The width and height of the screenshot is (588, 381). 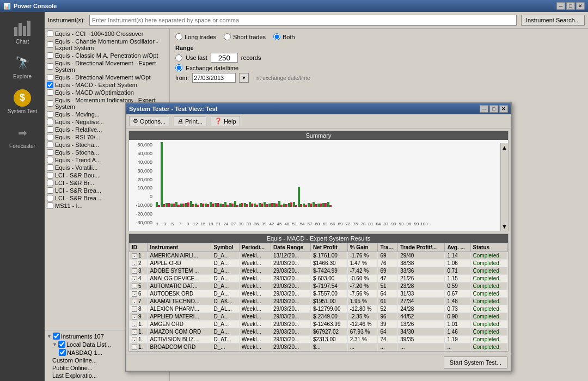 What do you see at coordinates (457, 332) in the screenshot?
I see `table-cell: 1.46` at bounding box center [457, 332].